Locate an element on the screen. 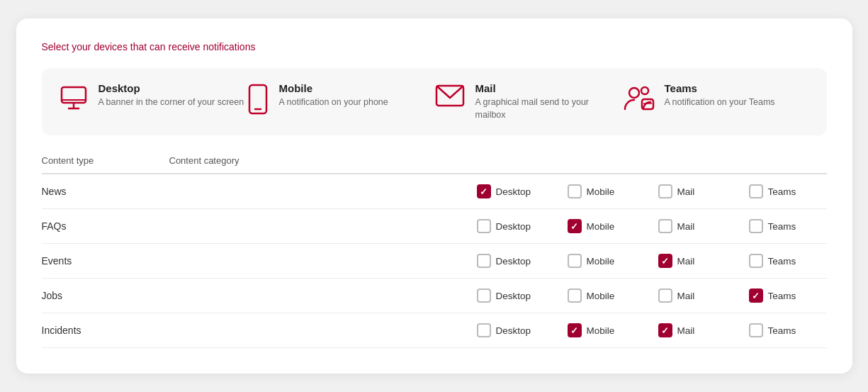 This screenshot has width=868, height=392. row-label-events: Events is located at coordinates (106, 261).